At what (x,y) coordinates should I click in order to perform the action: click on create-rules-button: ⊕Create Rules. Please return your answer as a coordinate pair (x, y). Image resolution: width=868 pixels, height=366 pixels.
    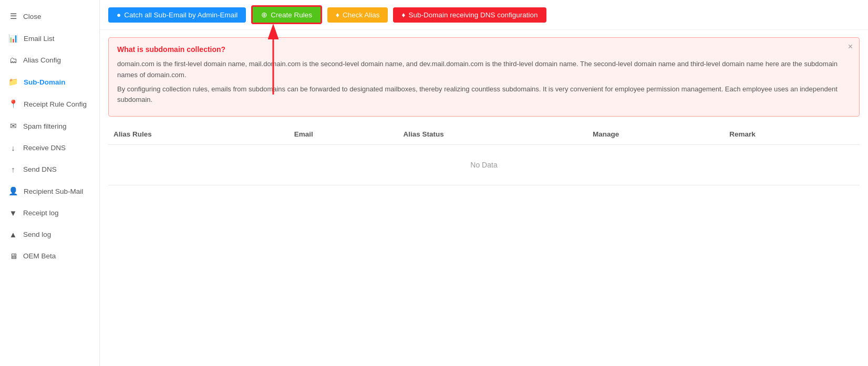
    Looking at the image, I should click on (287, 15).